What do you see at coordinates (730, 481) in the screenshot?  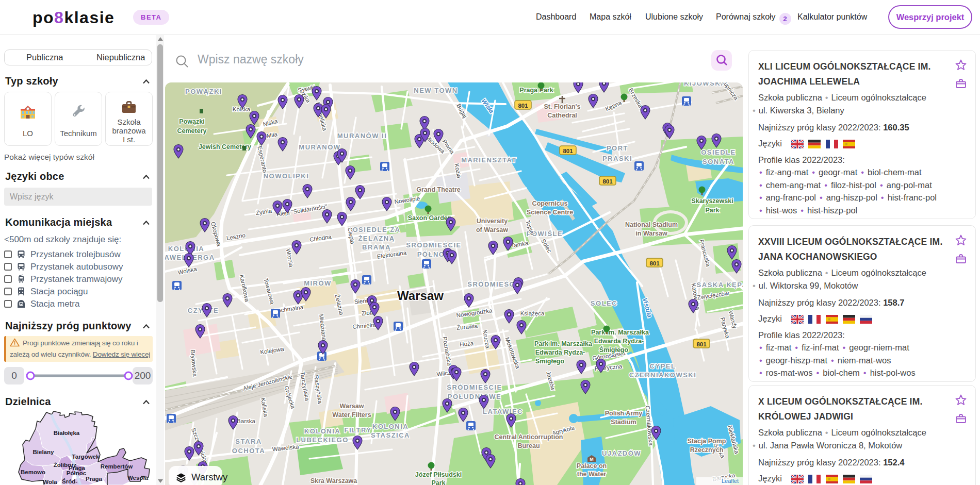 I see `svg-text: Leaflet` at bounding box center [730, 481].